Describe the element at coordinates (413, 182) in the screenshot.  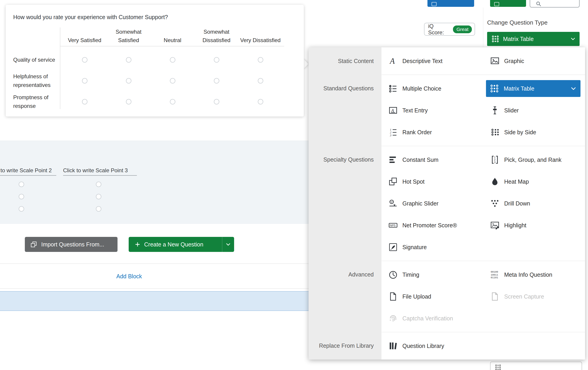
I see `menu-item-label: Hot Spot` at that location.